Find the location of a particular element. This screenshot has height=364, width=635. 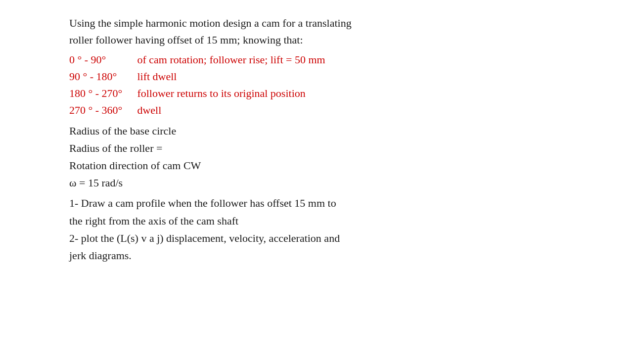

tasks-section: 1- Draw a cam profile when the follower … is located at coordinates (211, 229).